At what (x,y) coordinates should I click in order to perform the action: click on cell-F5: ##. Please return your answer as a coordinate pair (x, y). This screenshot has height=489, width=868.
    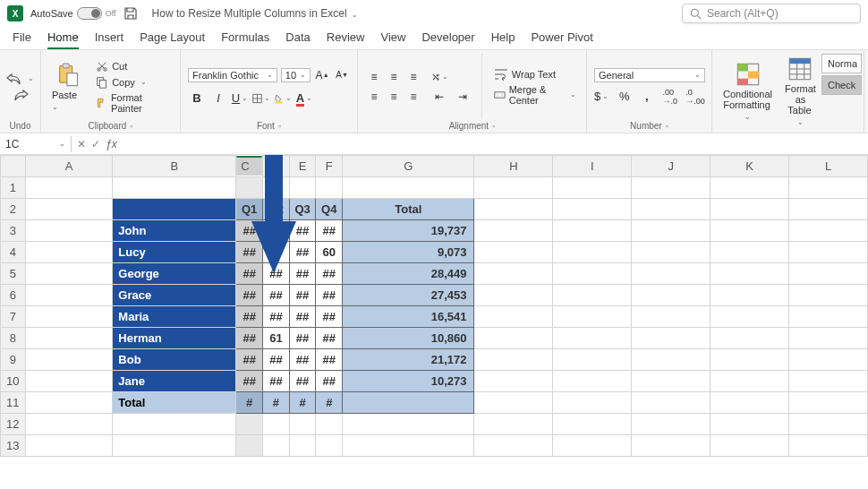
    Looking at the image, I should click on (329, 274).